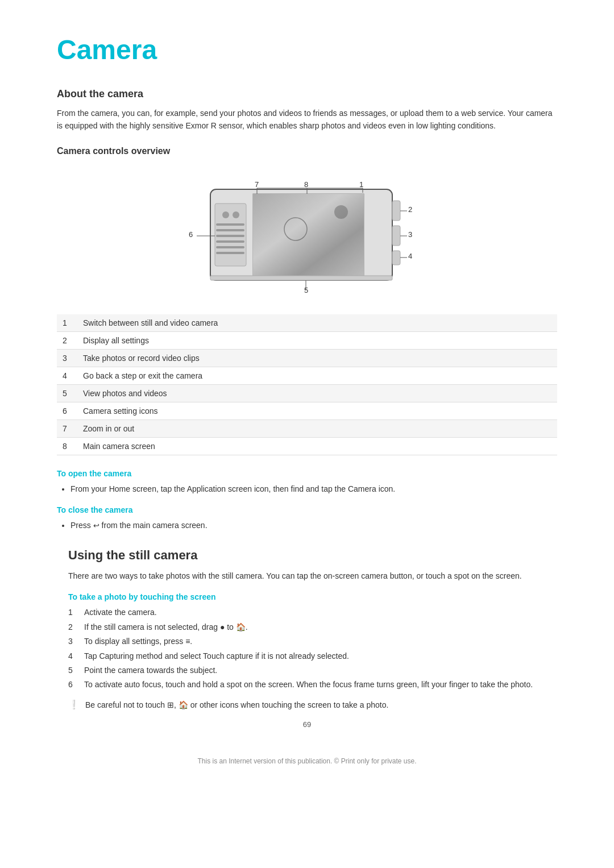  What do you see at coordinates (313, 576) in the screenshot?
I see `still-camera-body: There are two ways to take photos with t…` at bounding box center [313, 576].